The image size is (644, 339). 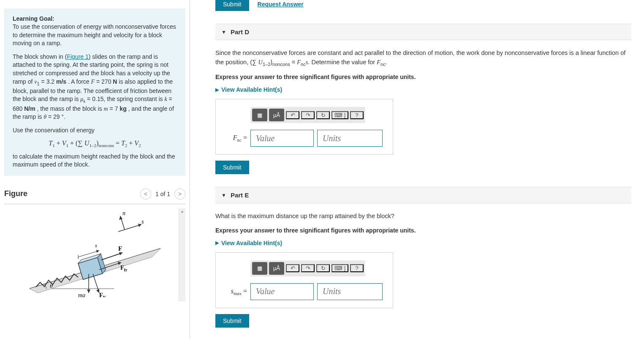 What do you see at coordinates (182, 255) in the screenshot?
I see `figure-scrollbar: ▴` at bounding box center [182, 255].